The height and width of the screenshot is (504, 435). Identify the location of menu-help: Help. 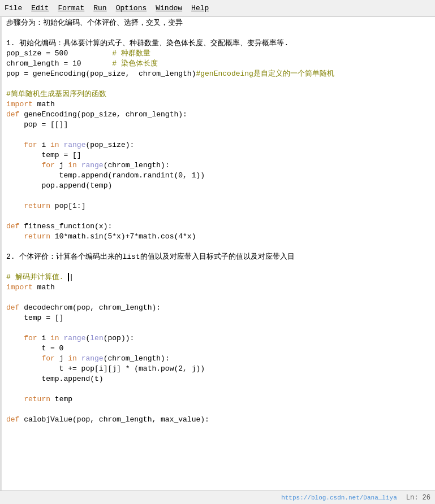
(200, 8).